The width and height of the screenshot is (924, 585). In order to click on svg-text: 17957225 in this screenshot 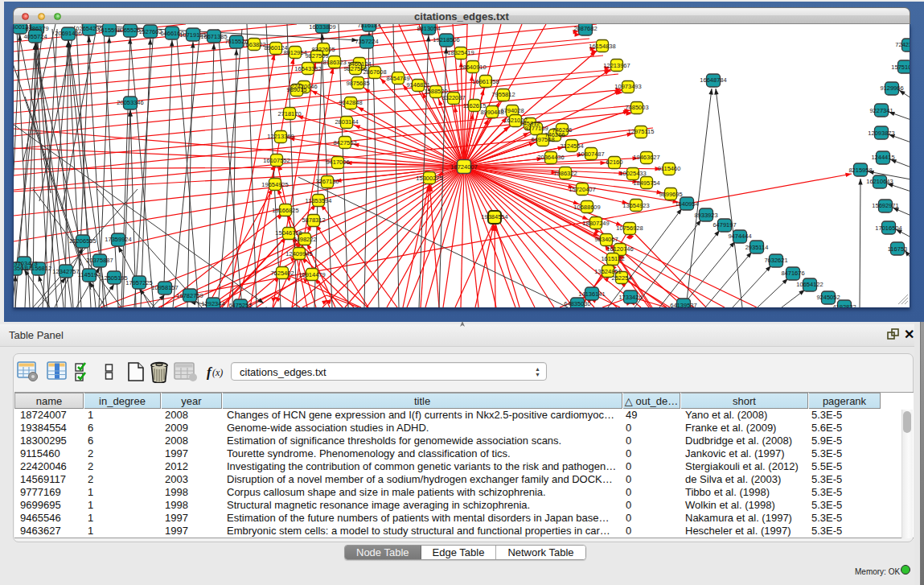, I will do `click(138, 283)`.